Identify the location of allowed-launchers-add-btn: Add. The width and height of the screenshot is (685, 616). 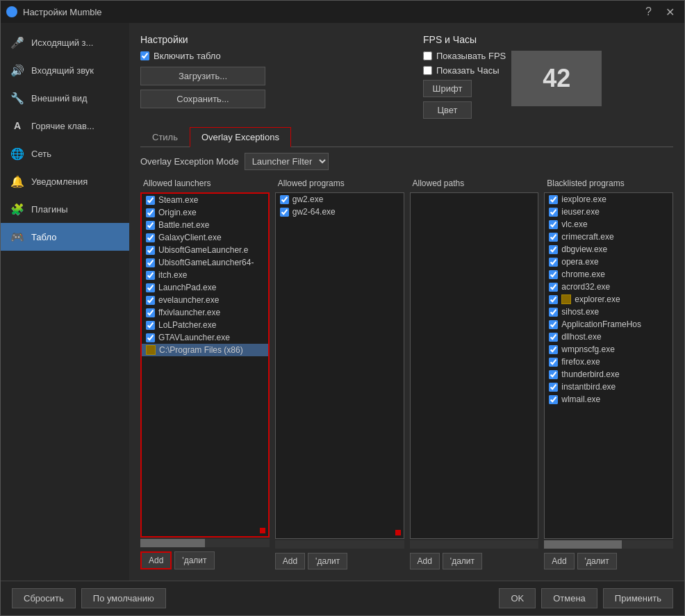
(156, 560).